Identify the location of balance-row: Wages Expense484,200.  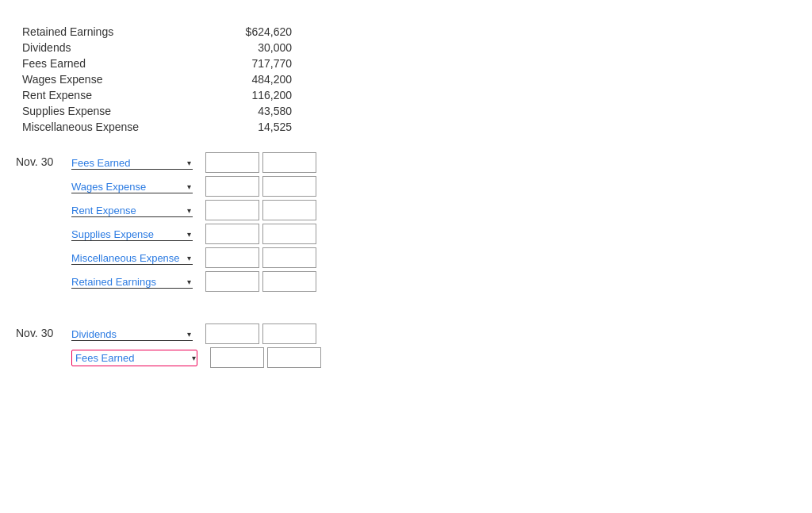
(409, 79).